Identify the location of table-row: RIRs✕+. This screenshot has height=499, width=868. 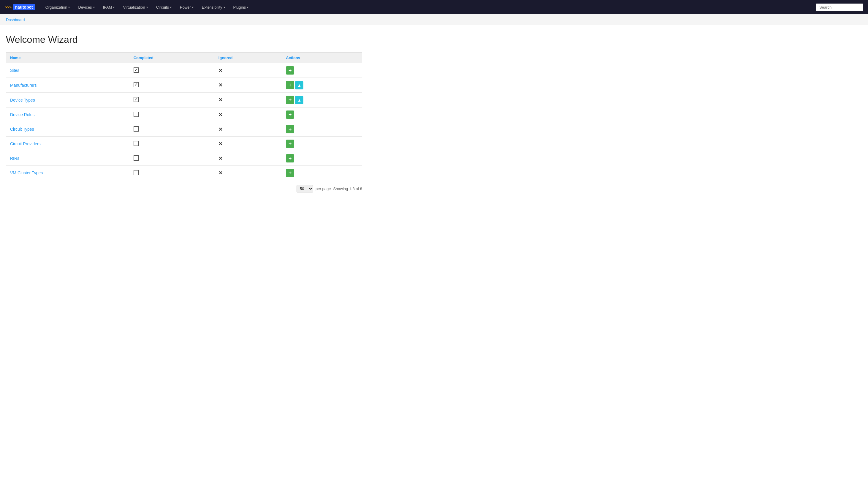
(184, 158).